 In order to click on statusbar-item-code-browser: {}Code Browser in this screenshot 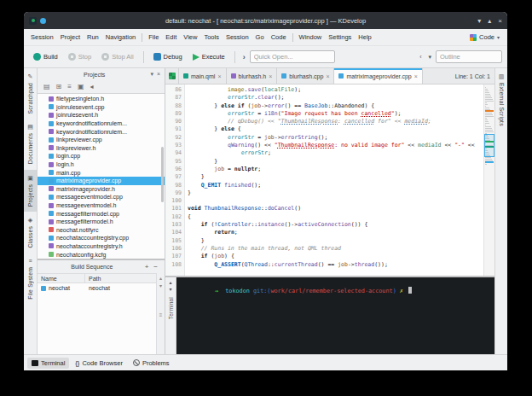, I will do `click(99, 364)`.